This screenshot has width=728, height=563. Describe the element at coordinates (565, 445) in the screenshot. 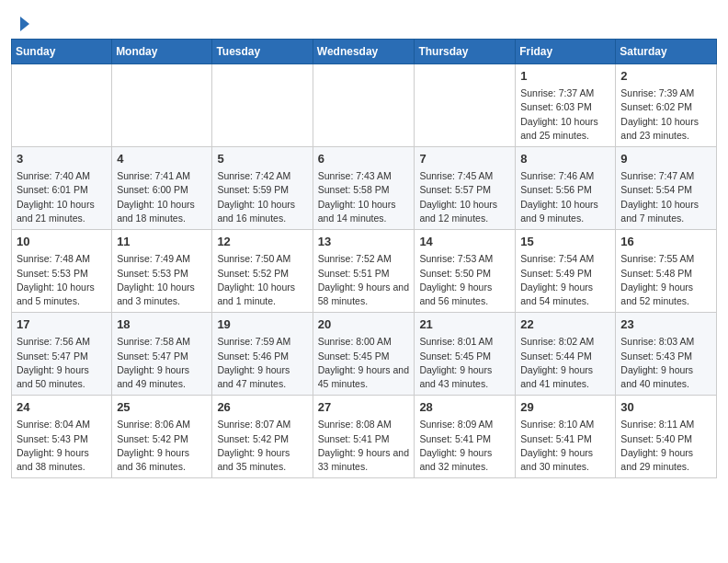

I see `day-info: Sunrise: 8:10 AM Sunset: 5:41 PM Dayligh…` at that location.